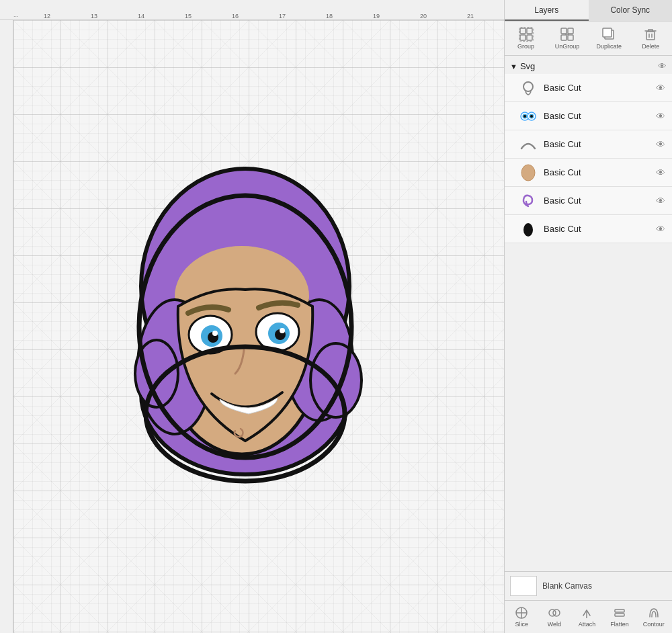 The image size is (672, 633). What do you see at coordinates (554, 613) in the screenshot?
I see `weld-icon` at bounding box center [554, 613].